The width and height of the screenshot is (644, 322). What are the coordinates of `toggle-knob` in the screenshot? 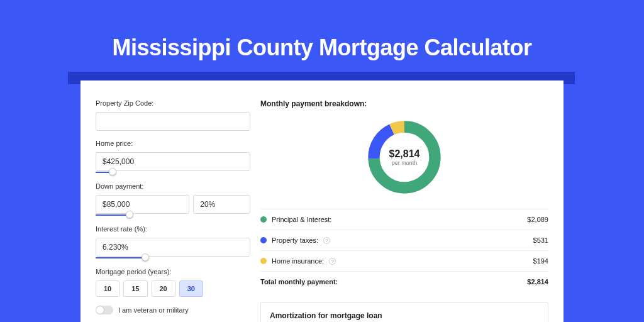 It's located at (100, 310).